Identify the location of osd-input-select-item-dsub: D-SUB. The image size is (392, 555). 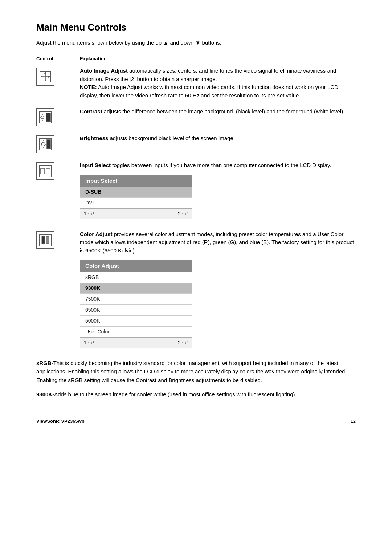
(136, 192).